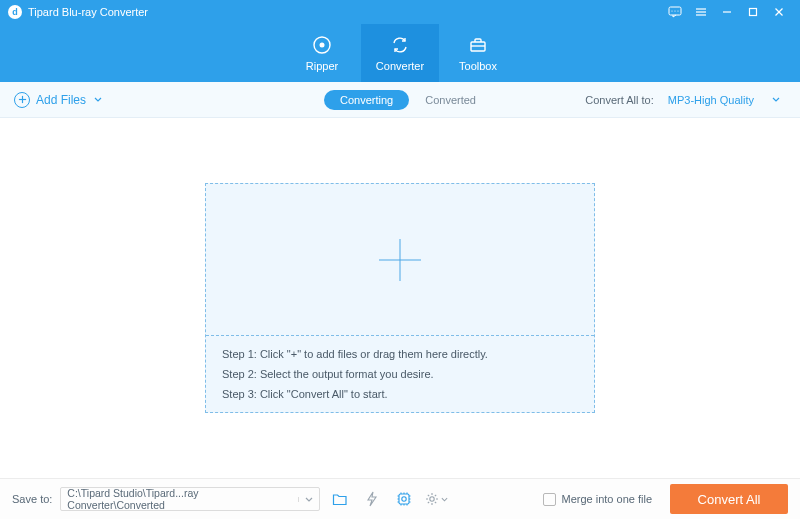 Image resolution: width=800 pixels, height=519 pixels. Describe the element at coordinates (400, 354) in the screenshot. I see `step1-text: Step 1: Click "+" to add files or drag t…` at that location.